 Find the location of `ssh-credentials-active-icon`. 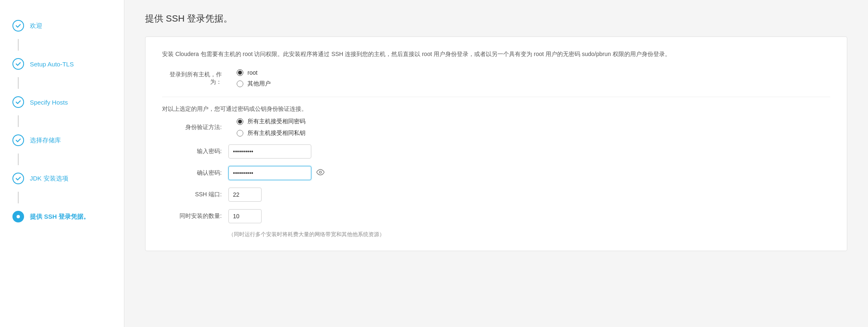

ssh-credentials-active-icon is located at coordinates (18, 217).